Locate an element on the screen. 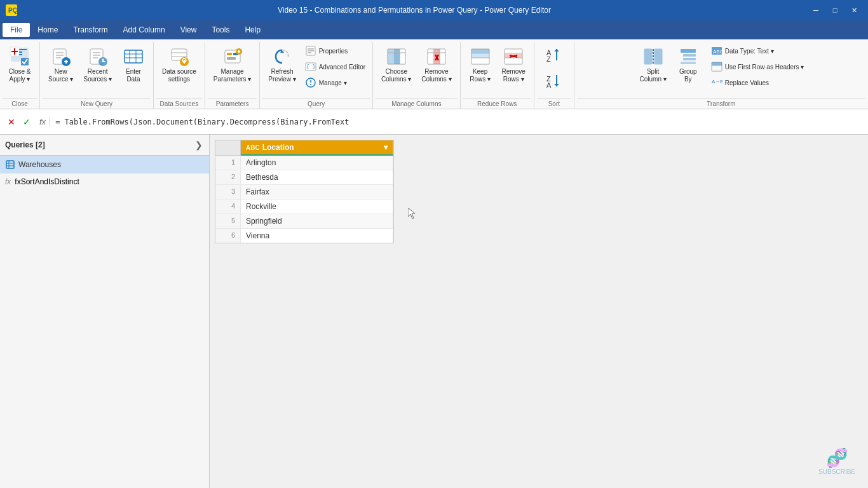  formula-cancel-button: ✕ is located at coordinates (11, 122).